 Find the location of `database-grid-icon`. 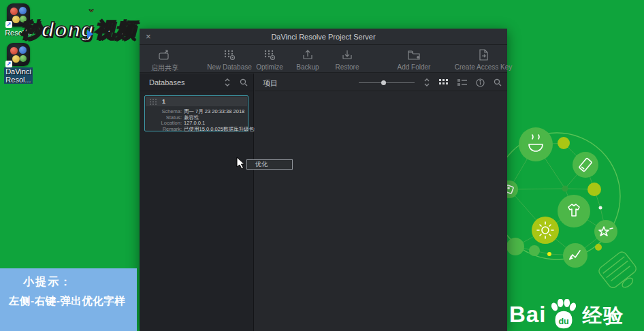

database-grid-icon is located at coordinates (154, 102).